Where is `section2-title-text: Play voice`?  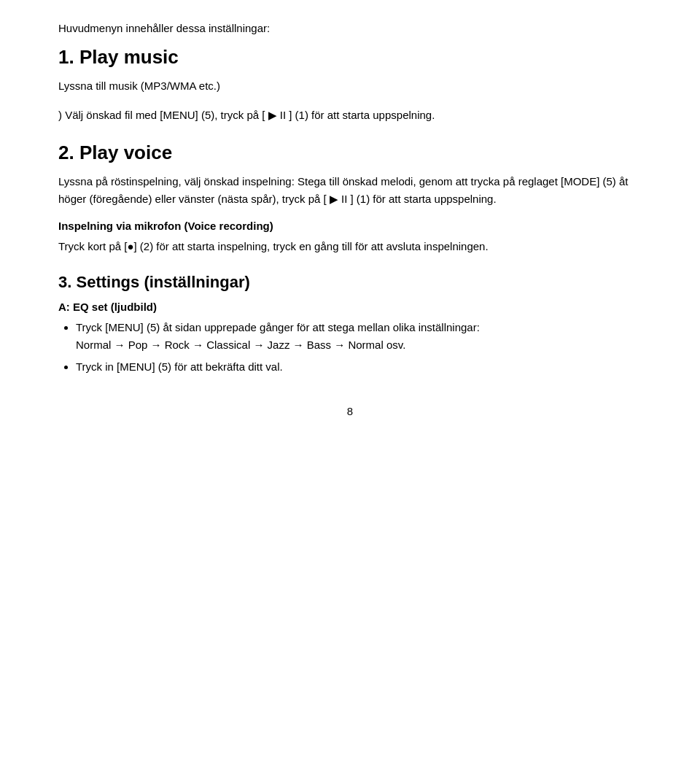
section2-title-text: Play voice is located at coordinates (125, 152).